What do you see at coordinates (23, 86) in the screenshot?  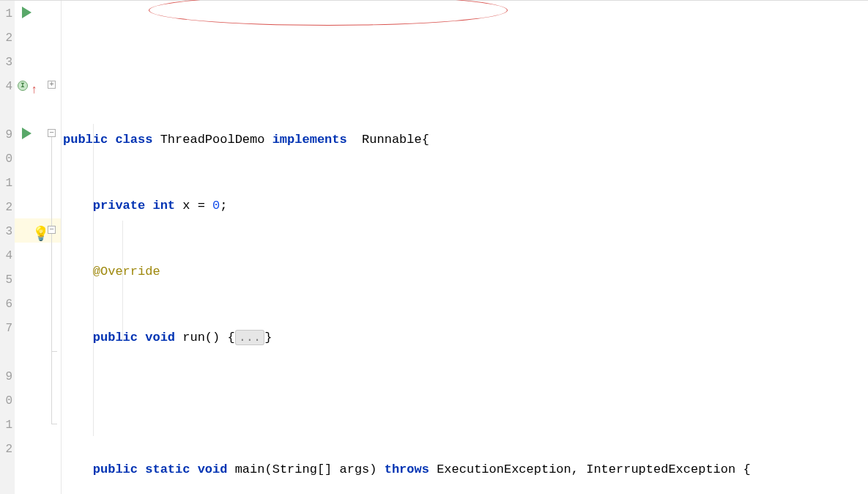 I see `override-icon: I` at bounding box center [23, 86].